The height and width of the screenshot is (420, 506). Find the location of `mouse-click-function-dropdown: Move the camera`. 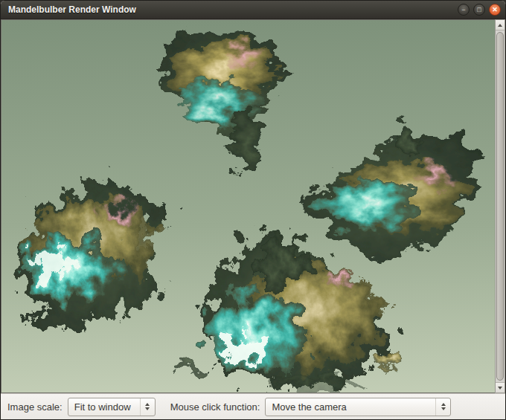

mouse-click-function-dropdown: Move the camera is located at coordinates (358, 407).